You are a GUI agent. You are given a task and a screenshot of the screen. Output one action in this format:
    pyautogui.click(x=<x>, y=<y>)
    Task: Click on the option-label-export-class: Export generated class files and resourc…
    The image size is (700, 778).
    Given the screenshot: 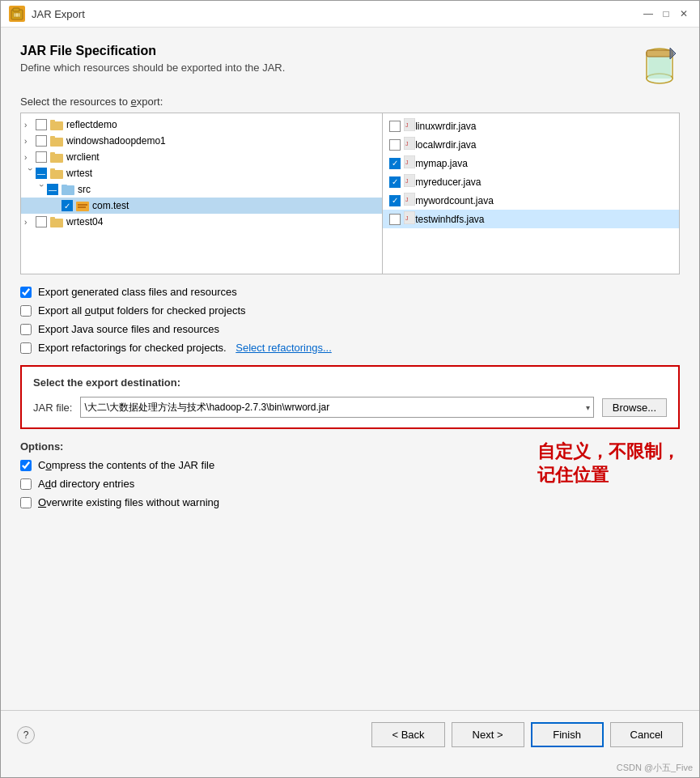 What is the action you would take?
    pyautogui.click(x=138, y=291)
    